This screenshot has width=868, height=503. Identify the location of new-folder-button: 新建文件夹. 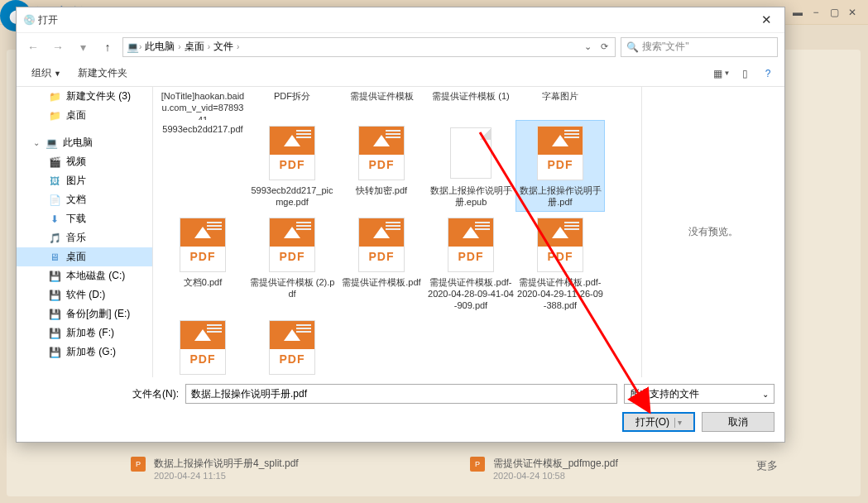
(103, 73).